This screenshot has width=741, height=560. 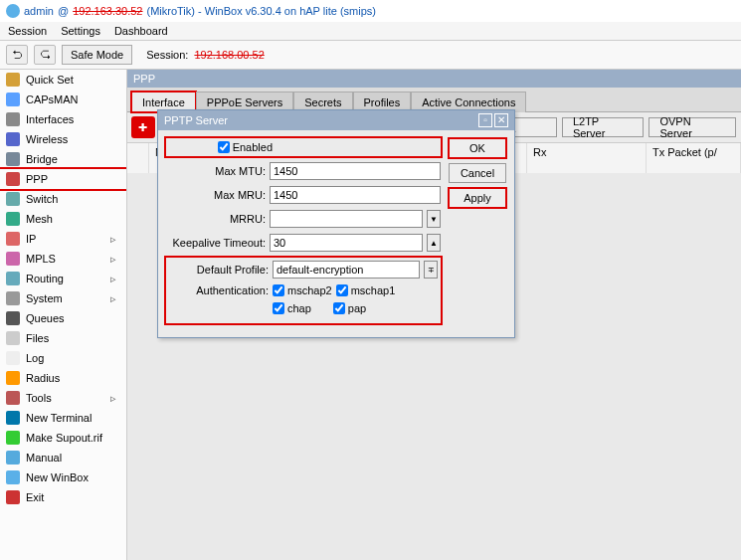 I want to click on sidebar-item-label: Quick Set, so click(x=50, y=80).